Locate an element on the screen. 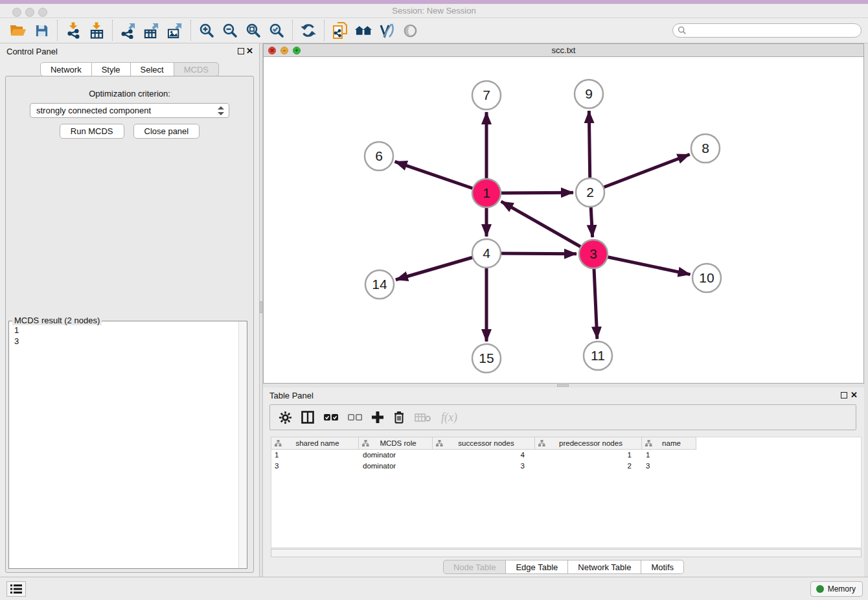 This screenshot has width=868, height=600. tab-network: Network is located at coordinates (66, 69).